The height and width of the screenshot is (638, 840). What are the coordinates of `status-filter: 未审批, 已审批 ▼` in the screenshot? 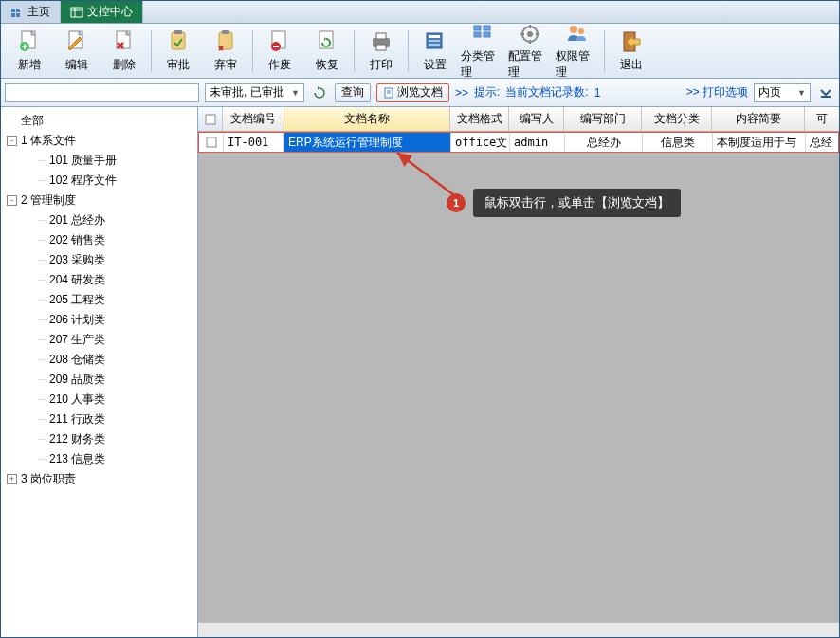 It's located at (254, 93).